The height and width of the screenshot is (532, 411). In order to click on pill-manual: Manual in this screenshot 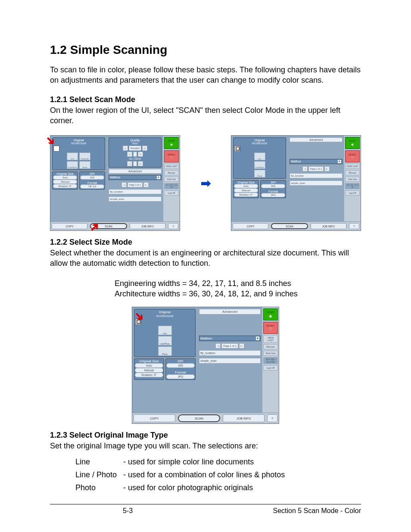, I will do `click(65, 182)`.